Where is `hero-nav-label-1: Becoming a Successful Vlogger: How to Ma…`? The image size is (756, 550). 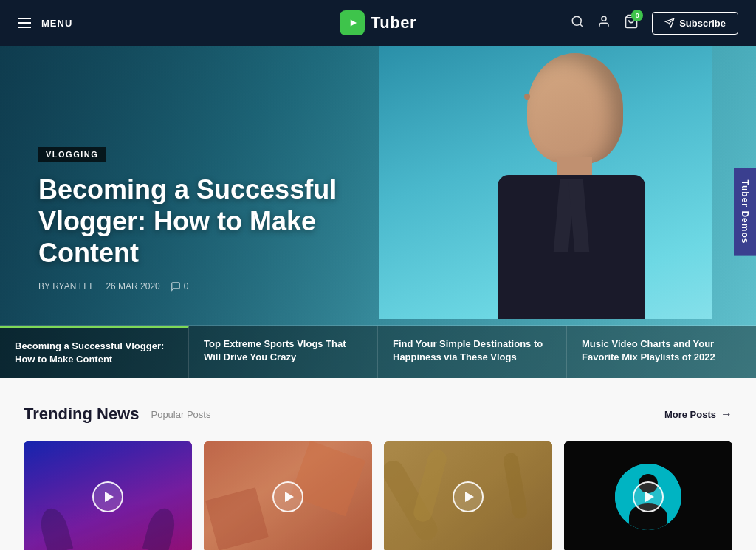
hero-nav-label-1: Becoming a Successful Vlogger: How to Ma… is located at coordinates (94, 353).